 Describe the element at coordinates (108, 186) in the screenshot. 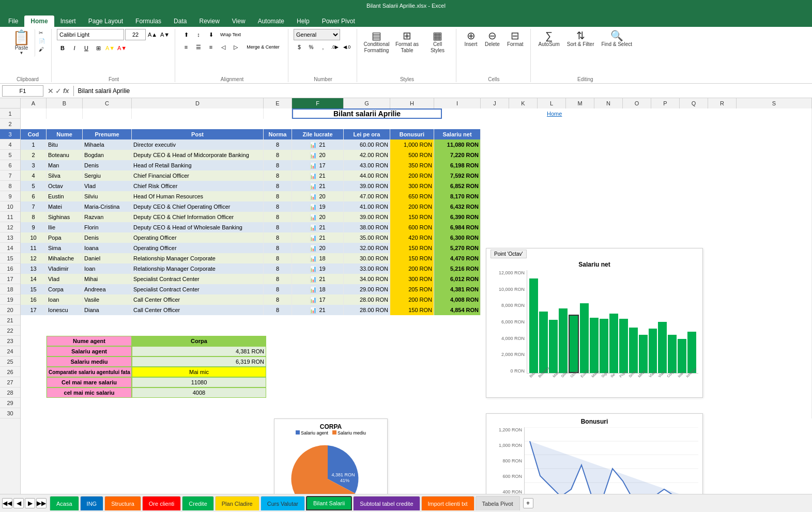

I see `cell-C8: Vlad` at that location.